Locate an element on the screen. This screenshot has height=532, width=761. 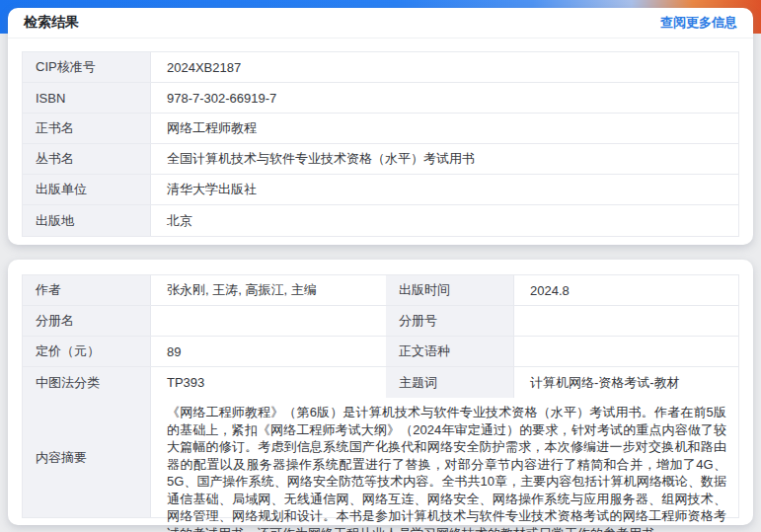
field-label: 分册号 is located at coordinates (450, 321).